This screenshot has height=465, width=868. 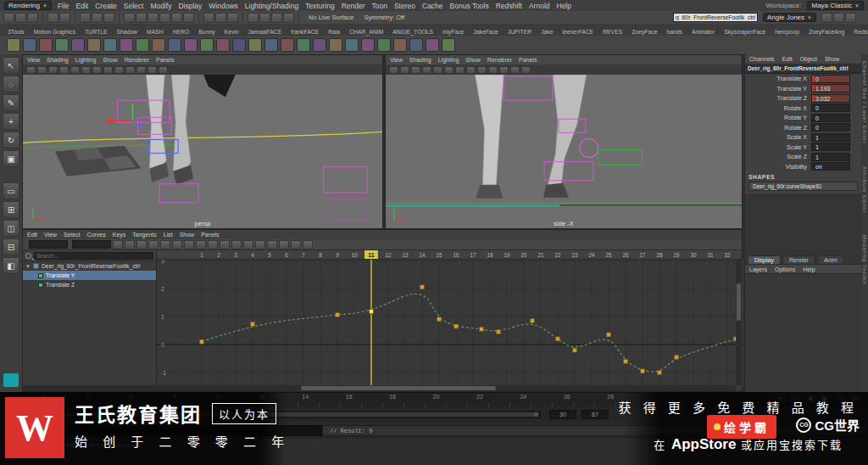 I want to click on region-tool-icon, so click(x=153, y=244).